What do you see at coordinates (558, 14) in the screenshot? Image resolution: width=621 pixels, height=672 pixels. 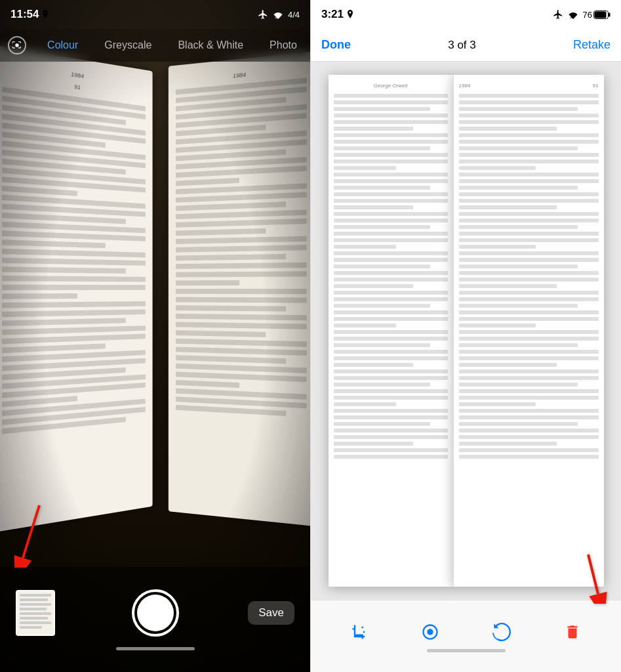 I see `right-airplane-icon` at bounding box center [558, 14].